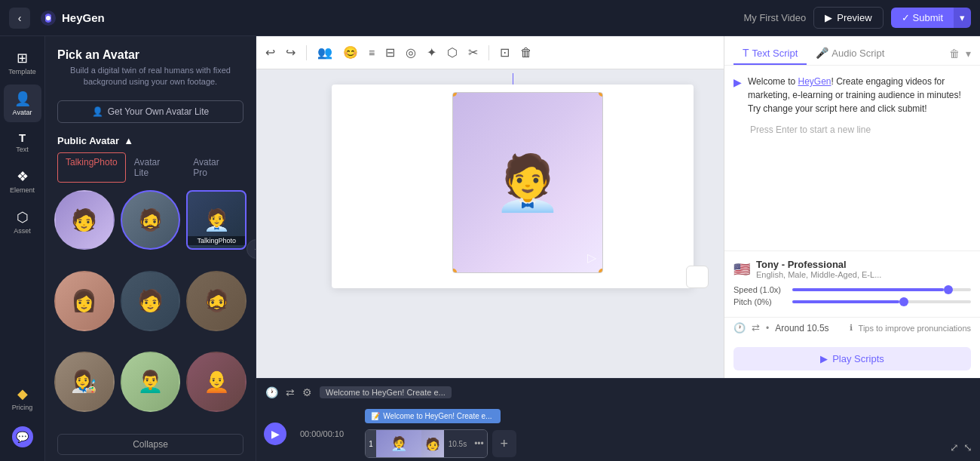  What do you see at coordinates (968, 54) in the screenshot?
I see `expand-script-icon: ▾` at bounding box center [968, 54].